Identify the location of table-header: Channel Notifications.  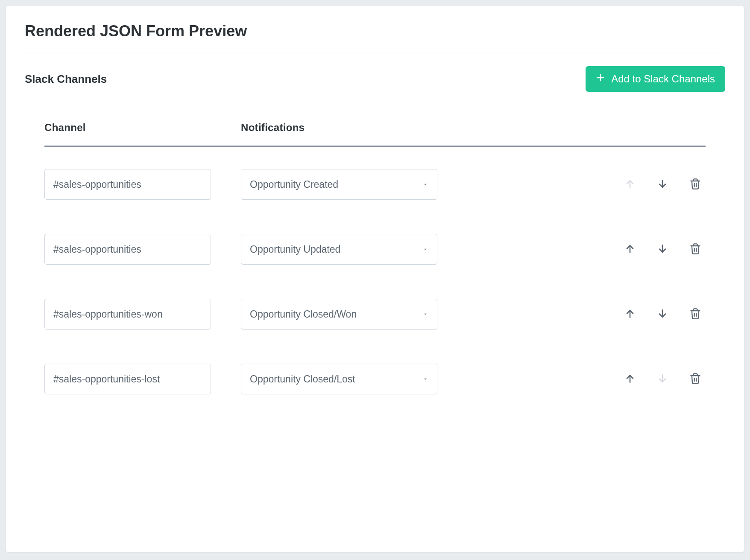
(375, 134).